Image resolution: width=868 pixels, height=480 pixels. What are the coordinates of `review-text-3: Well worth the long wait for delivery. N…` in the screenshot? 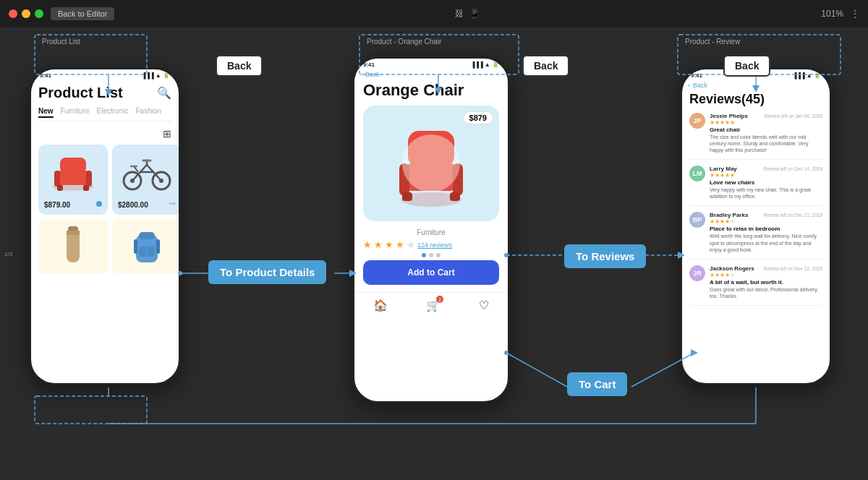 It's located at (766, 243).